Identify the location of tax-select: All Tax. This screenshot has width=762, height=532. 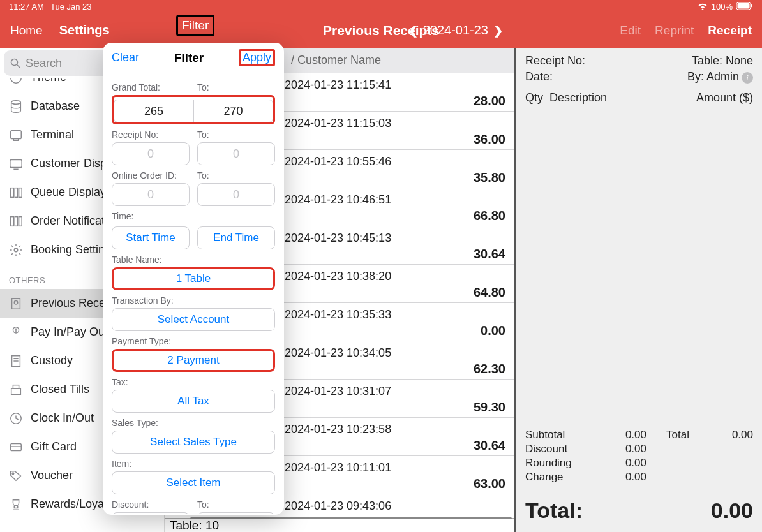
(193, 401).